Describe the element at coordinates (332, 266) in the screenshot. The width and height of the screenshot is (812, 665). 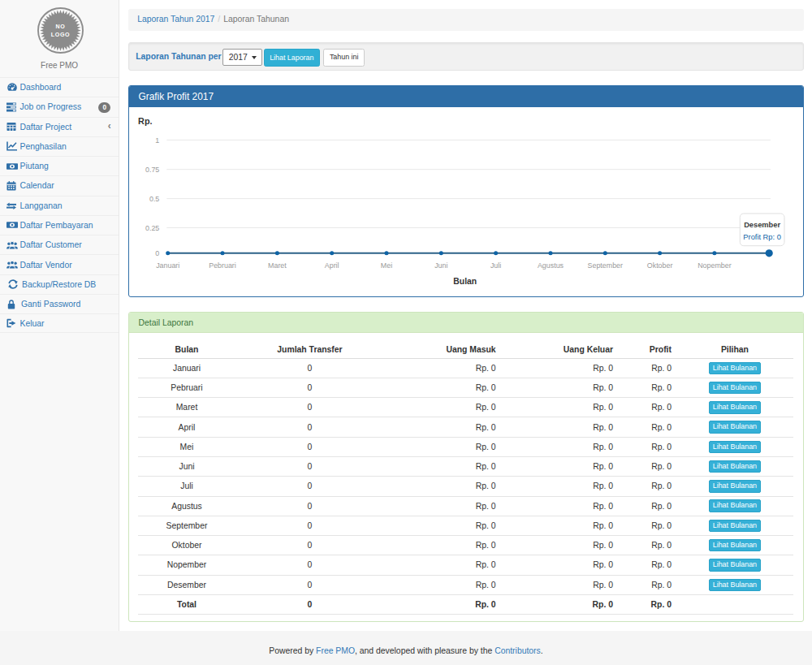
I see `svg-text: April` at that location.